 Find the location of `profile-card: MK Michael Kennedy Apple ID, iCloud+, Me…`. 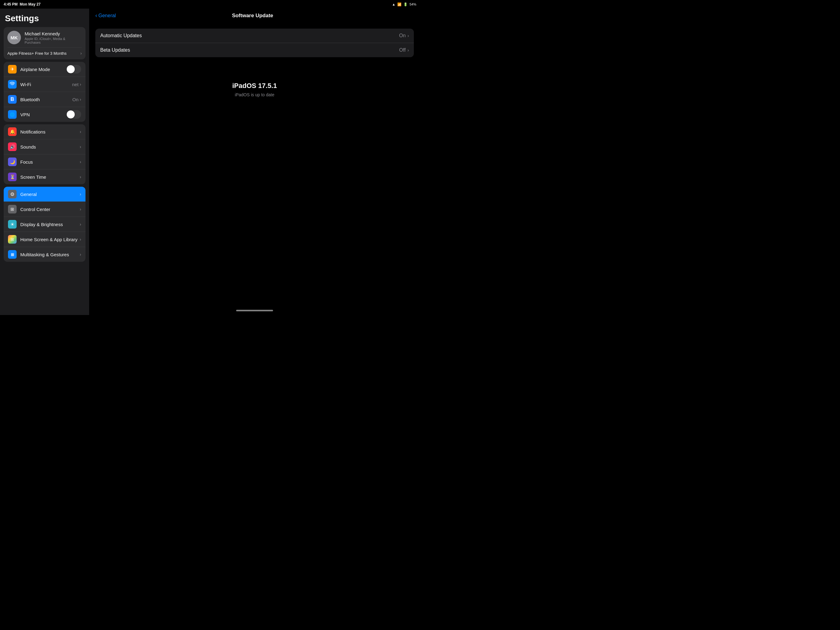

profile-card: MK Michael Kennedy Apple ID, iCloud+, Me… is located at coordinates (45, 43).